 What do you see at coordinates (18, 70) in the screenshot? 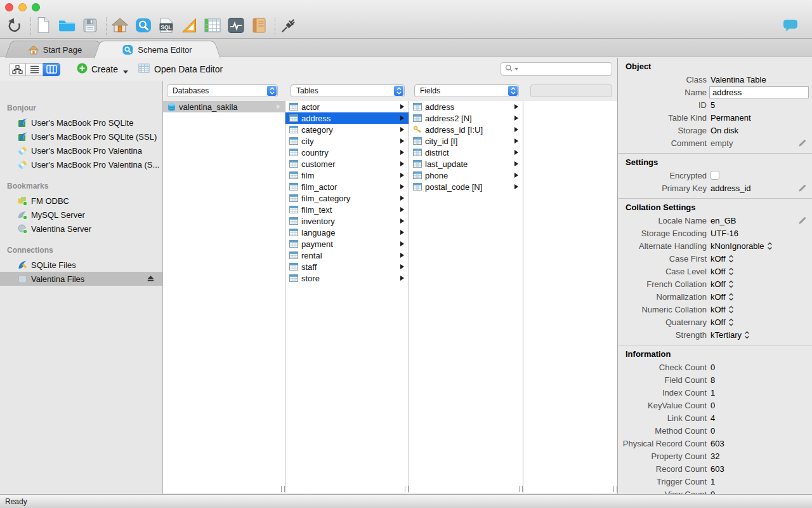
I see `view-mode-tree-button` at bounding box center [18, 70].